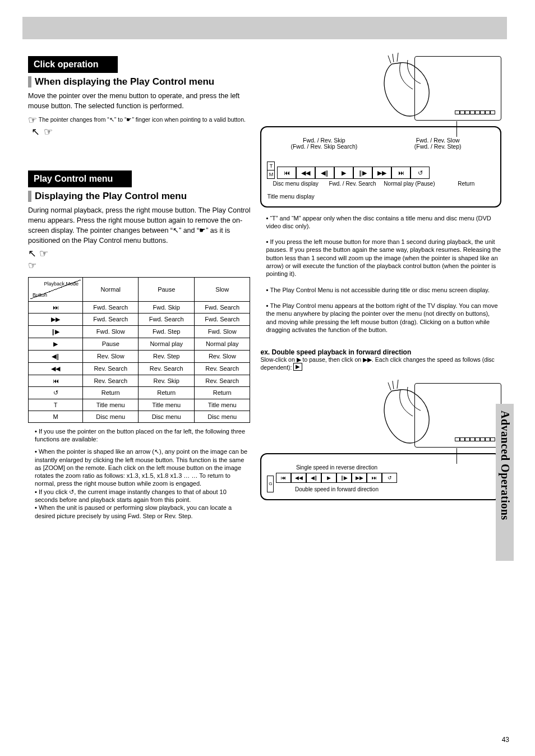 This screenshot has width=535, height=756. Describe the element at coordinates (166, 331) in the screenshot. I see `table-cell: Fwd. Step` at that location.